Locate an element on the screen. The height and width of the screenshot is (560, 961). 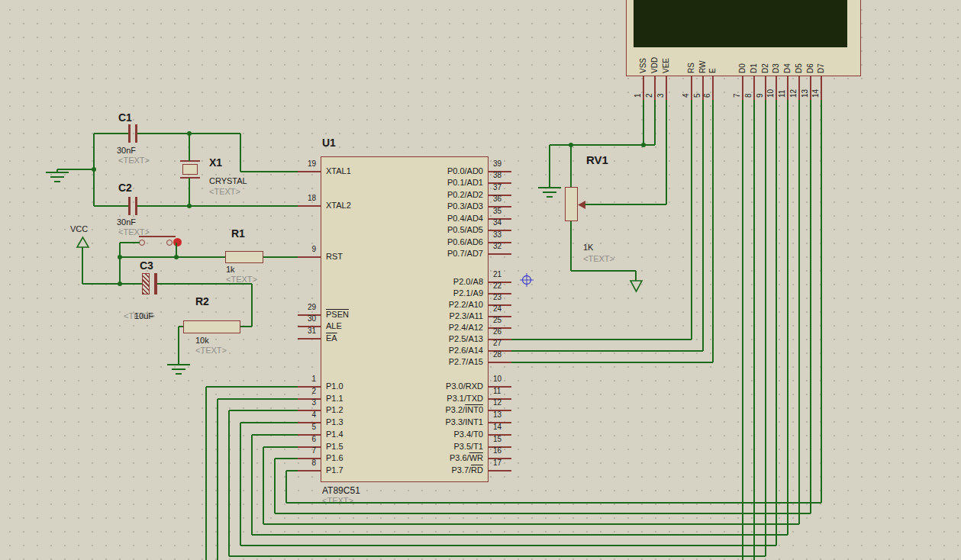
capacitor-c2 is located at coordinates (130, 206).